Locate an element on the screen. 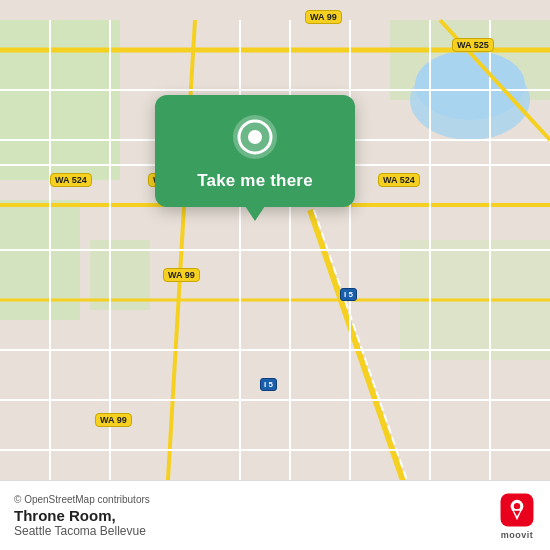  bottom-bar: © OpenStreetMap contributors Throne Room… is located at coordinates (275, 515).